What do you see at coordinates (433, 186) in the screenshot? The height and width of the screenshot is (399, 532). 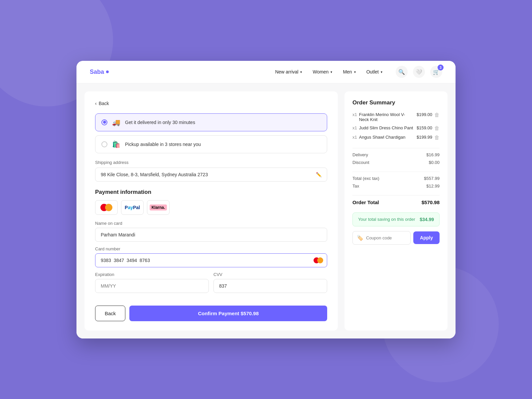 I see `tax-value: $12.99` at bounding box center [433, 186].